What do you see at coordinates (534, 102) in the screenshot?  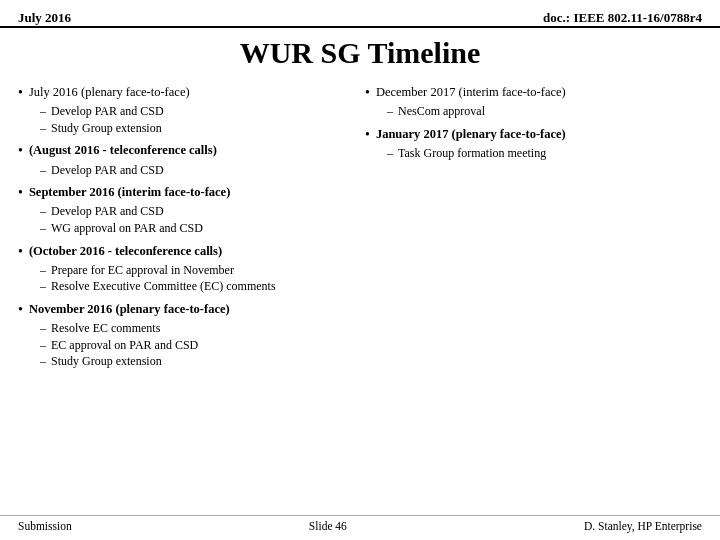 I see `list-item: •December 2017 (interim face-to-face)–Ne…` at bounding box center [534, 102].